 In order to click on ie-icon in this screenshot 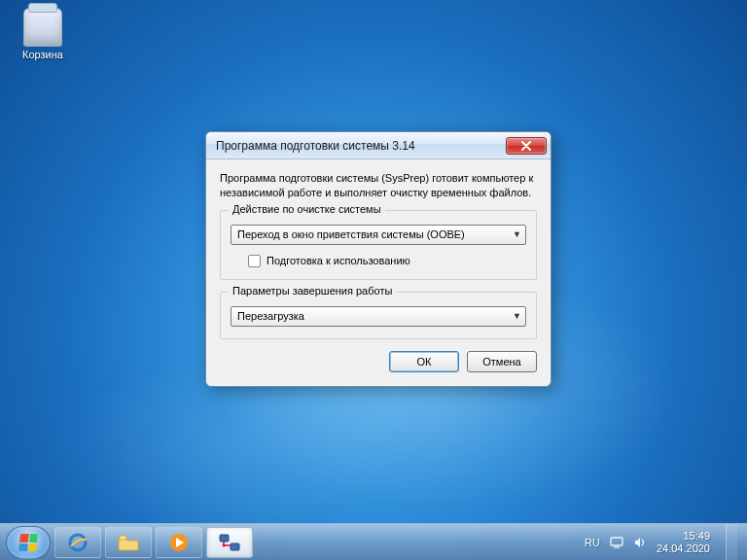, I will do `click(78, 542)`.